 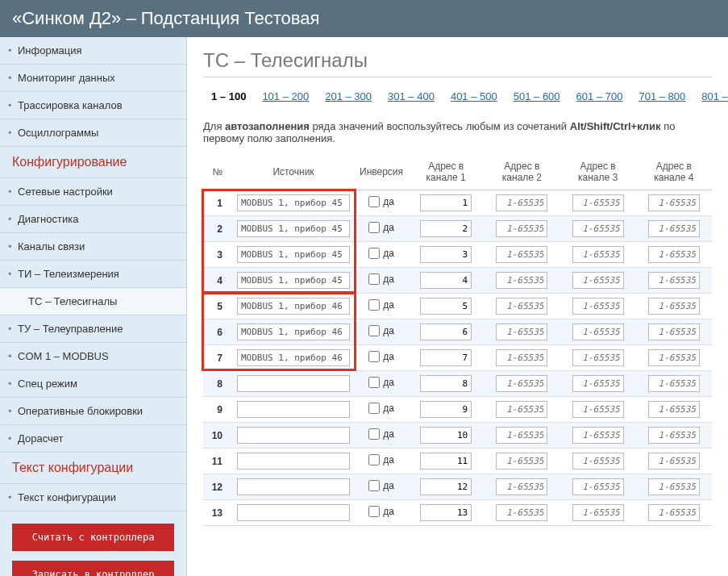 I want to click on page-link: 801 – 900, so click(x=714, y=97).